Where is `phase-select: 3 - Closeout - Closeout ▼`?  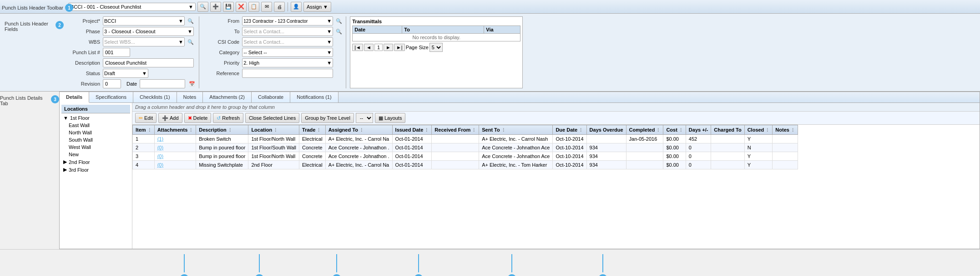
phase-select: 3 - Closeout - Closeout ▼ is located at coordinates (148, 31).